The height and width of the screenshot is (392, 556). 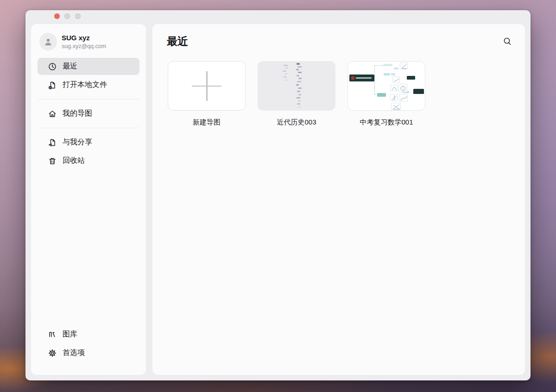 I want to click on person-icon, so click(x=48, y=42).